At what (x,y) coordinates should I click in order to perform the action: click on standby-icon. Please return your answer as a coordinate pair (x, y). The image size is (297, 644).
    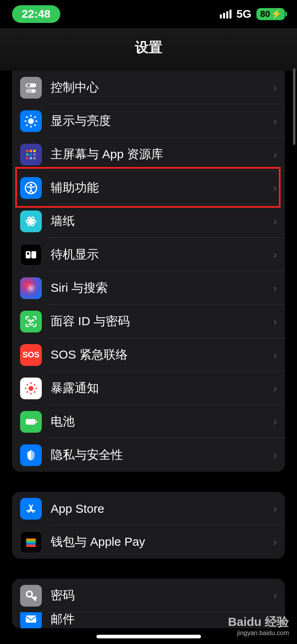
    Looking at the image, I should click on (31, 255).